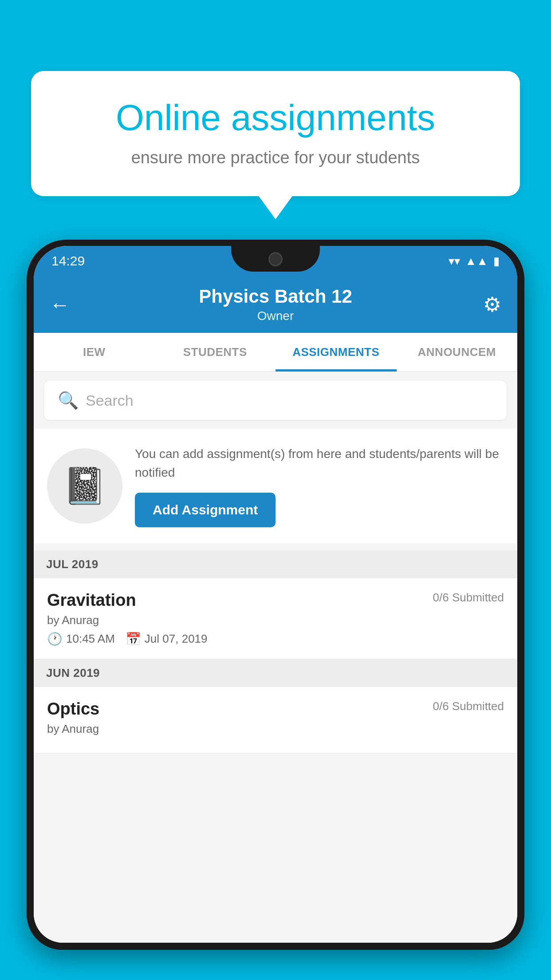  I want to click on assignment-submitted: 0/6 Submitted, so click(468, 597).